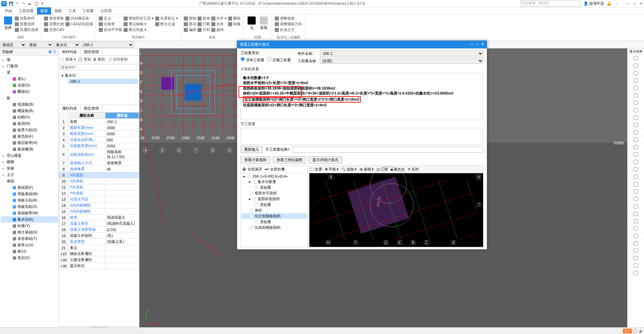 The height and width of the screenshot is (334, 644). What do you see at coordinates (413, 170) in the screenshot?
I see `pv-close: ✕ 关闭` at bounding box center [413, 170].